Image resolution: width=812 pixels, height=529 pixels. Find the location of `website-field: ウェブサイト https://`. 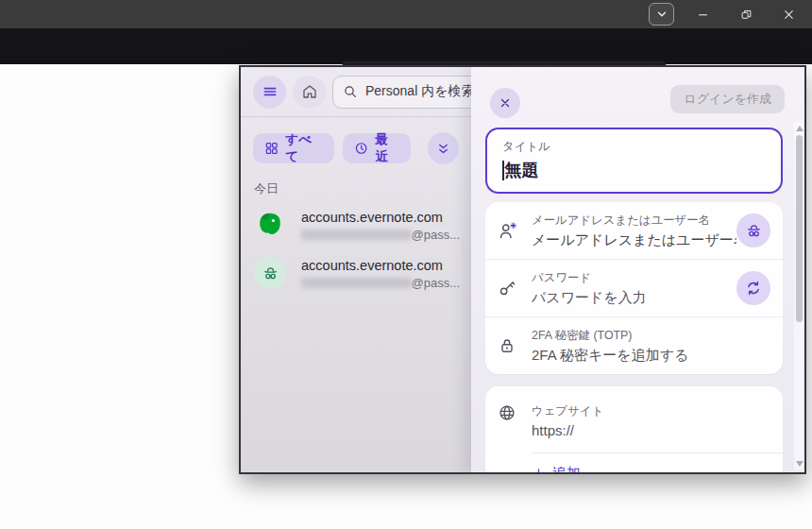

website-field: ウェブサイト https:// is located at coordinates (634, 421).